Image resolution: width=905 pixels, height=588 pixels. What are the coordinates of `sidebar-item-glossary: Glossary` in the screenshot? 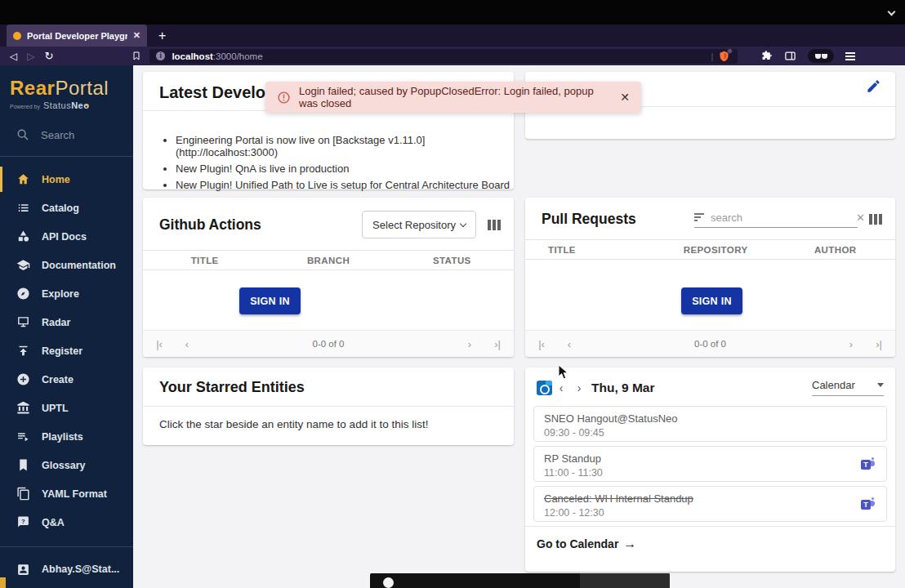 It's located at (67, 466).